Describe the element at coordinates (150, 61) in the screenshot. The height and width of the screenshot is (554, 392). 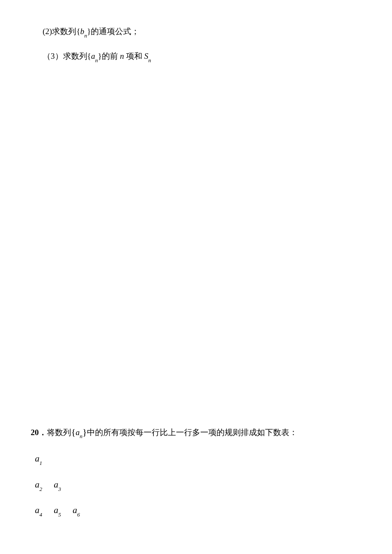
I see `s-sub: n` at that location.